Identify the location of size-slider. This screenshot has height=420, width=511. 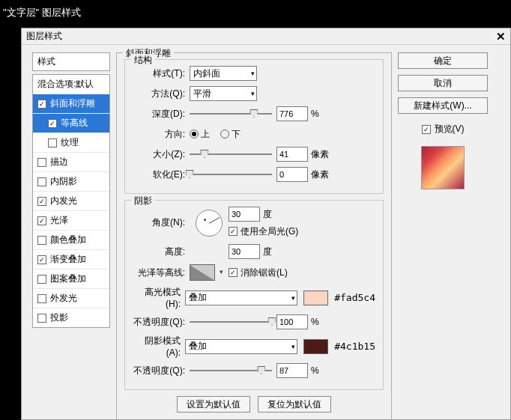
(231, 154).